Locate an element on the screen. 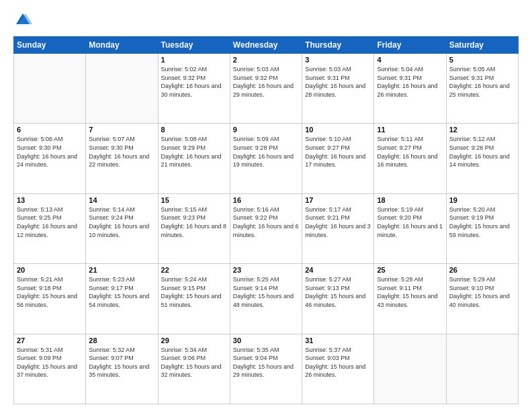 The height and width of the screenshot is (411, 532). calendar-cell-4-3: 30Sunrise: 5:35 AM Sunset: 9:04 PM Dayli… is located at coordinates (266, 369).